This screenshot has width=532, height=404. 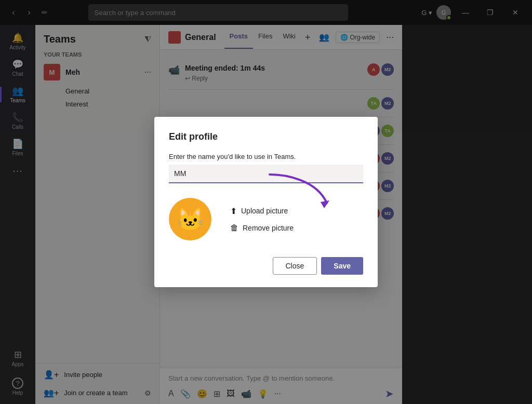 What do you see at coordinates (266, 157) in the screenshot?
I see `modal-name-label: Enter the name you'd like to use in Team…` at bounding box center [266, 157].